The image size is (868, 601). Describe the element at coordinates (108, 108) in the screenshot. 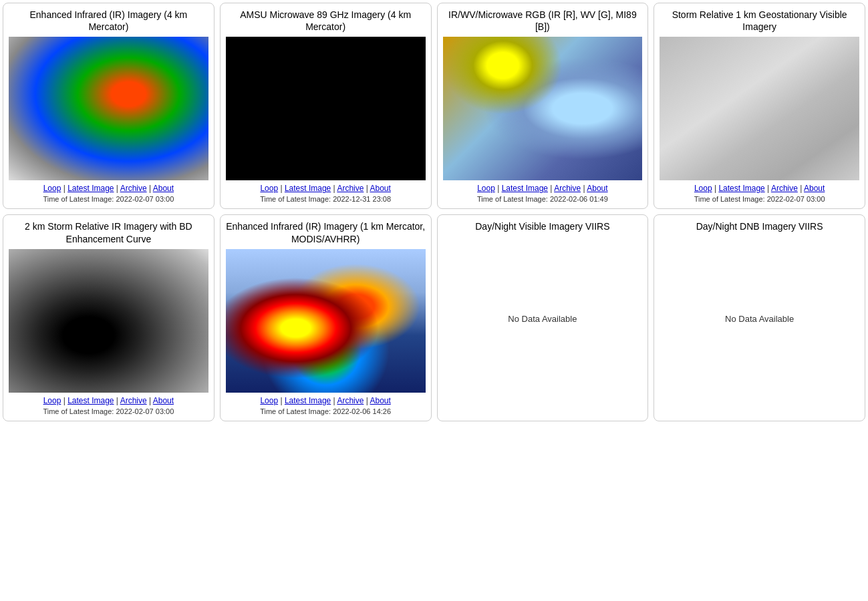

I see `card-ir4km-image` at that location.